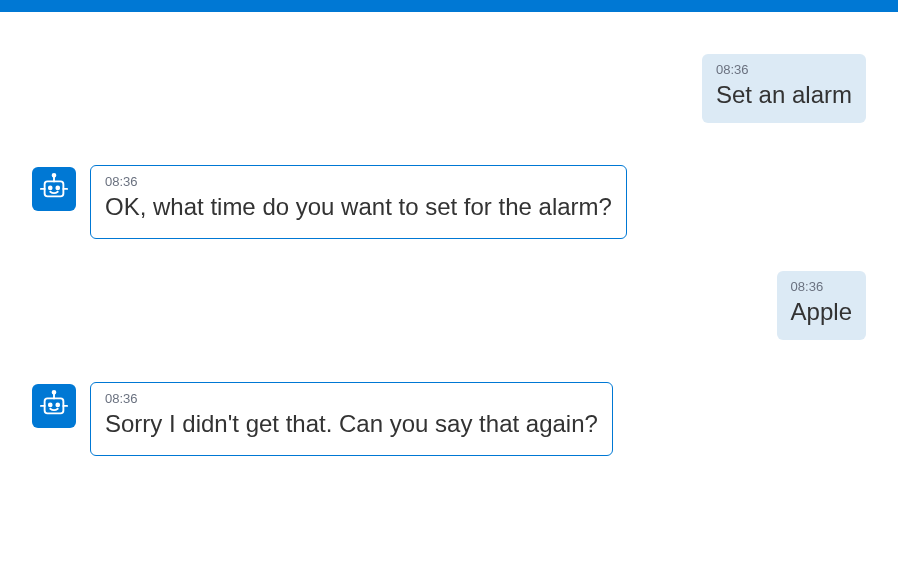 This screenshot has width=898, height=562. Describe the element at coordinates (449, 6) in the screenshot. I see `top-bar` at that location.